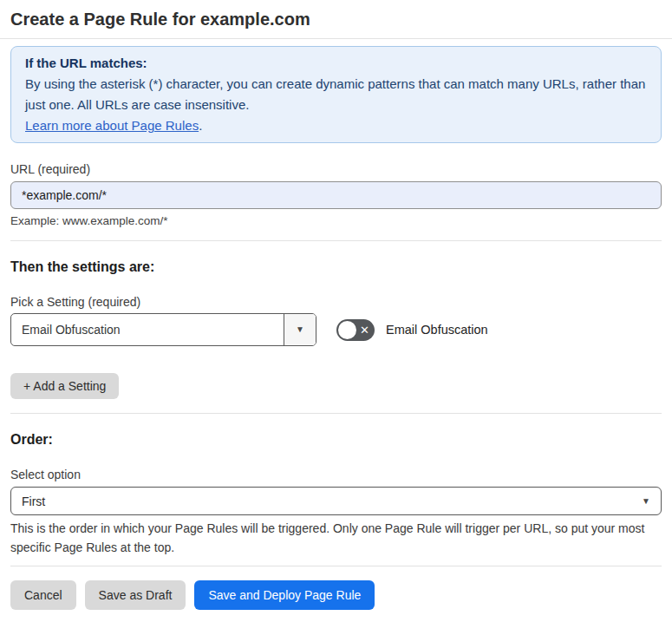 This screenshot has height=622, width=672. What do you see at coordinates (147, 330) in the screenshot?
I see `setting-select-value: Email Obfuscation` at bounding box center [147, 330].